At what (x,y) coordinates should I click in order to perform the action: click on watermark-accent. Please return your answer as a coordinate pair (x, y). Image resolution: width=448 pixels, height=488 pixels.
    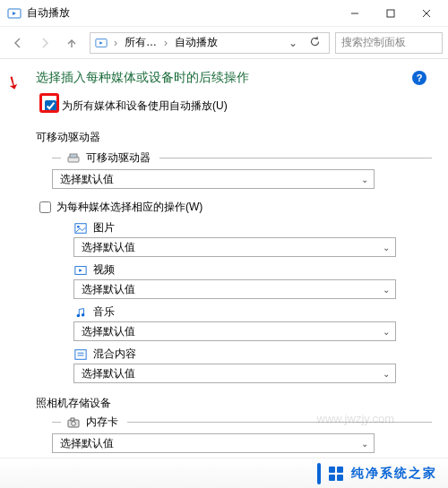
    Looking at the image, I should click on (319, 474).